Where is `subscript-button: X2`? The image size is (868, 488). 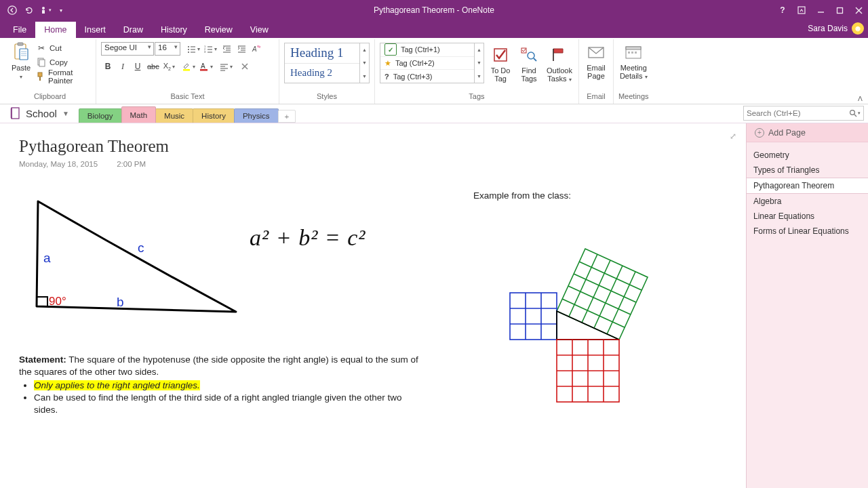
subscript-button: X2 is located at coordinates (170, 66).